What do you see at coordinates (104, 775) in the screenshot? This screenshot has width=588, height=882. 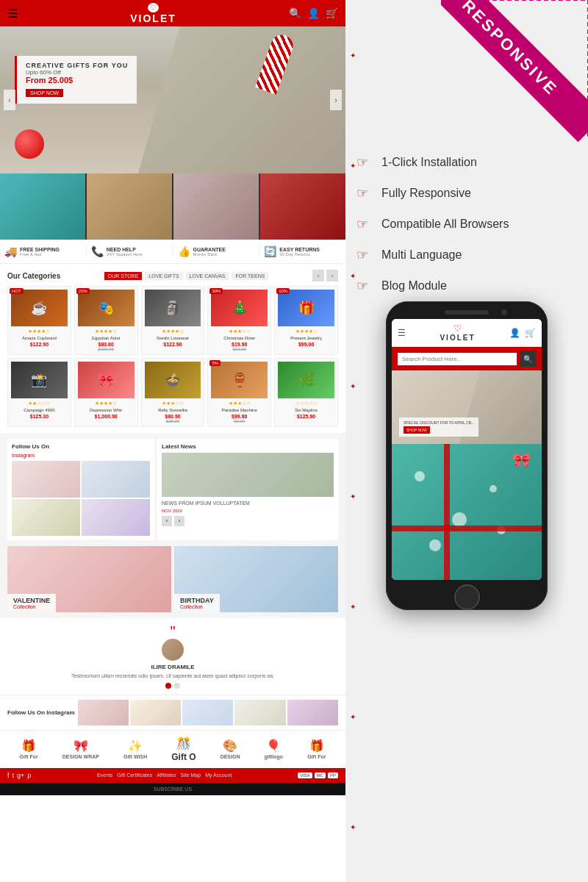 I see `footer-link-events: Events` at bounding box center [104, 775].